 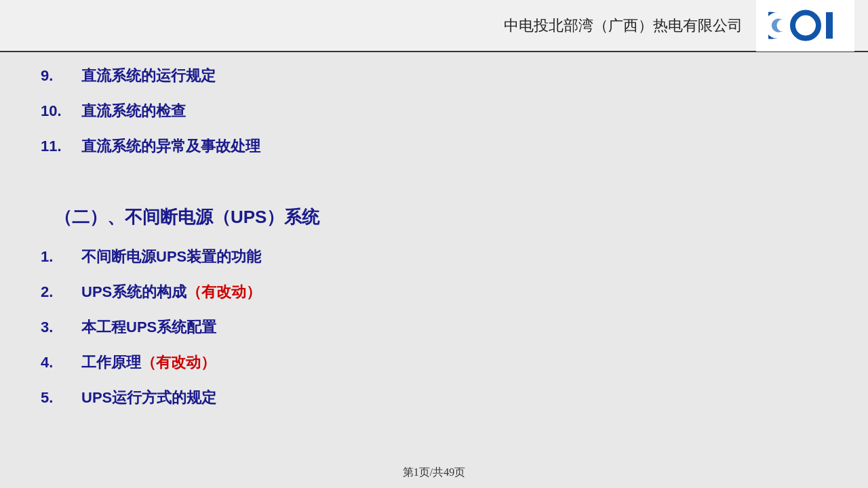 I want to click on item-label: 直流系统的运行规定, so click(x=149, y=76).